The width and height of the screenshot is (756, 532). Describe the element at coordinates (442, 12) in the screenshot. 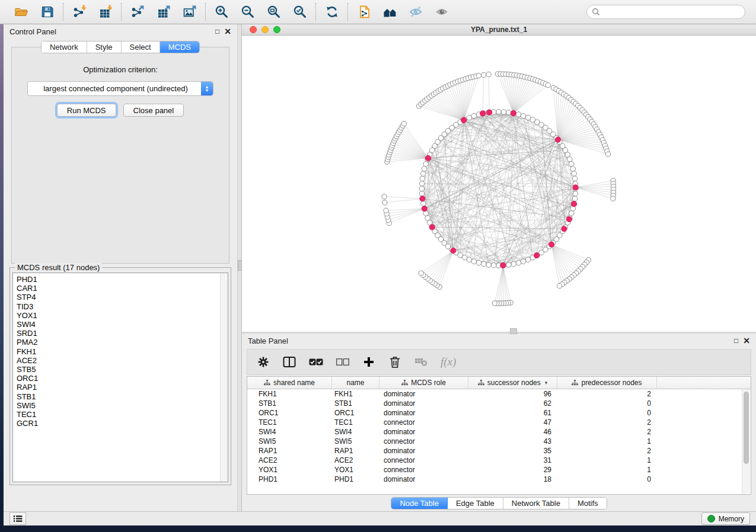

I see `show-all-icon` at that location.